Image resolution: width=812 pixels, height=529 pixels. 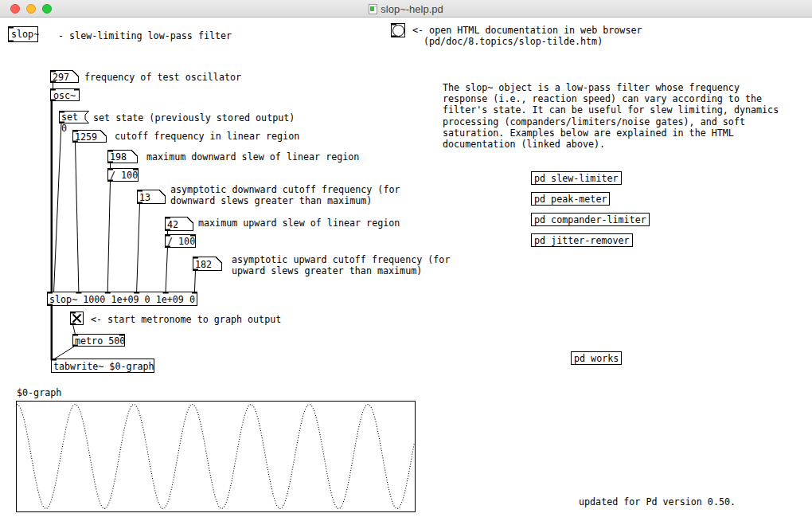 I want to click on toggle-x-icon, so click(x=76, y=319).